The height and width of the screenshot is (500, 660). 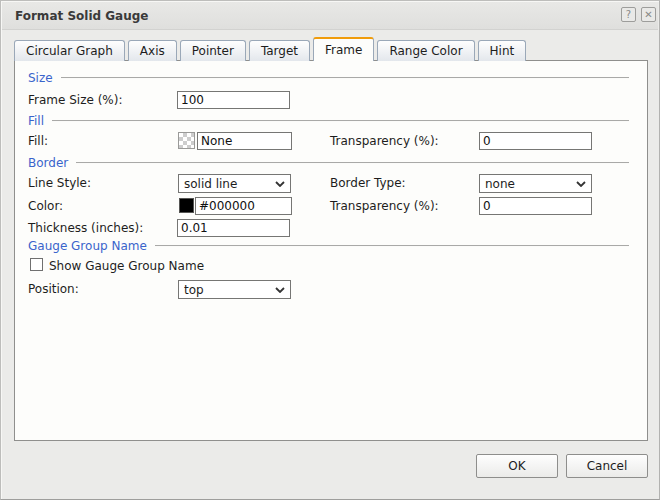 I want to click on border-section-header: Border, so click(x=328, y=162).